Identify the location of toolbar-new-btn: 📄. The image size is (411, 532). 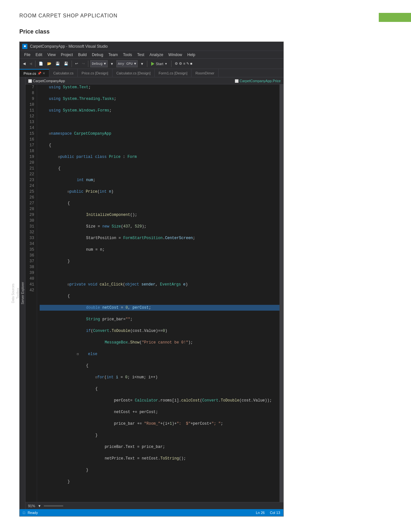
(41, 64).